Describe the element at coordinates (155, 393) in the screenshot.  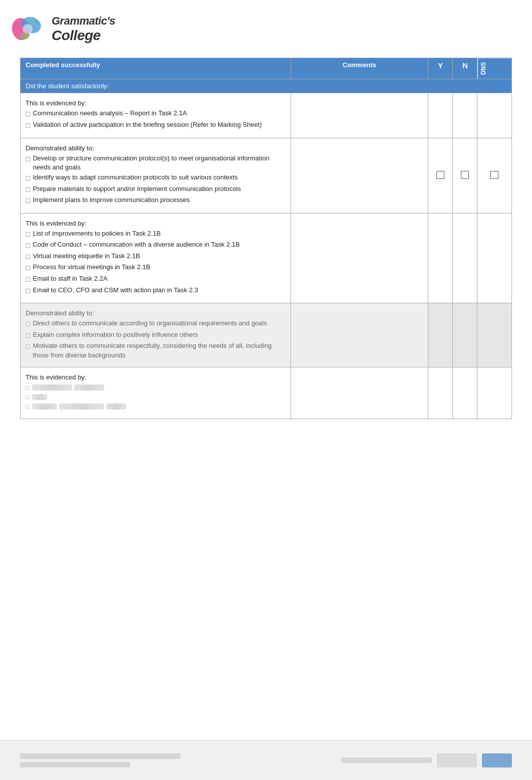
I see `section5: This is evidenced by: □ □` at that location.